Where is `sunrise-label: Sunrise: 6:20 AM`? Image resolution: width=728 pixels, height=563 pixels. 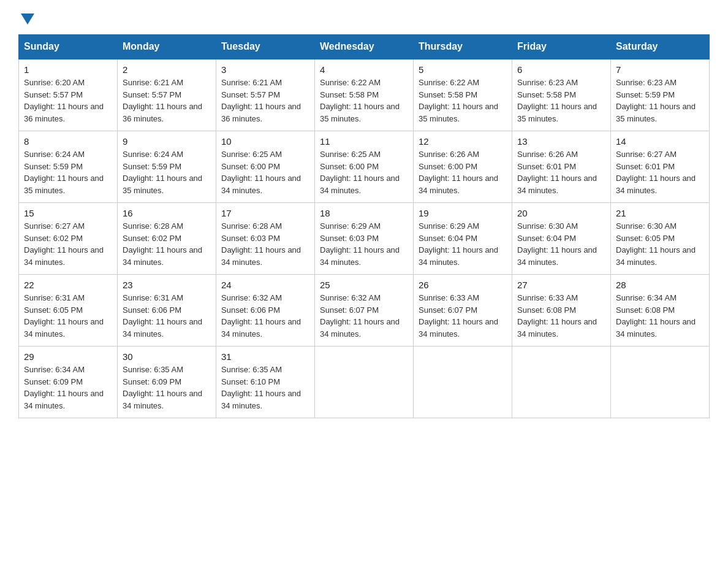 sunrise-label: Sunrise: 6:20 AM is located at coordinates (54, 82).